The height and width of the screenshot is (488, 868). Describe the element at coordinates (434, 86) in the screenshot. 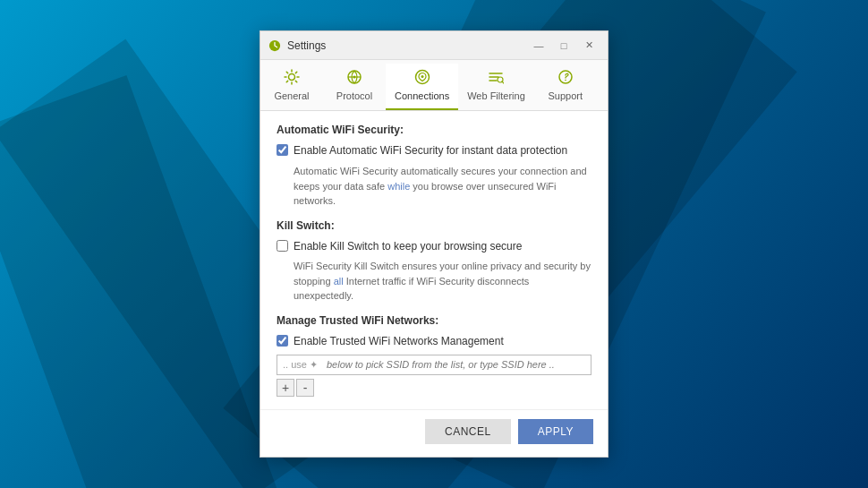

I see `tab-bar: General Protocol` at that location.